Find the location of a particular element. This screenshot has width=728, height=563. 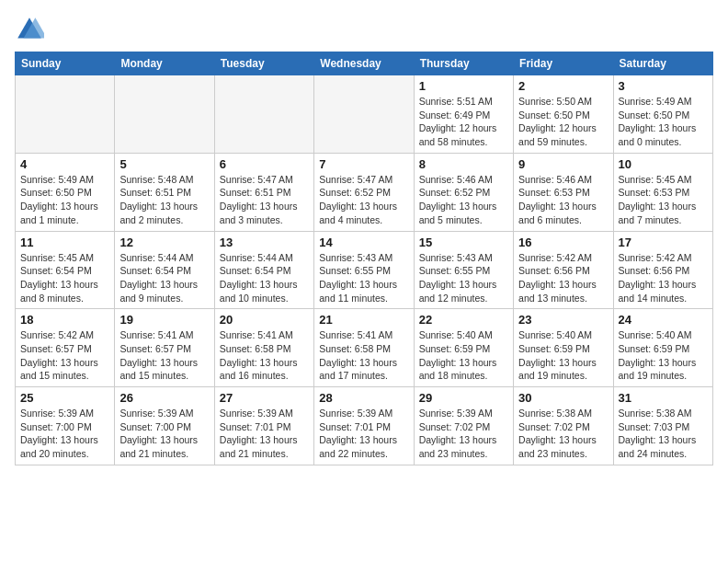

calendar-cell: 29Sunrise: 5:39 AM Sunset: 7:02 PM Dayli… is located at coordinates (463, 427).